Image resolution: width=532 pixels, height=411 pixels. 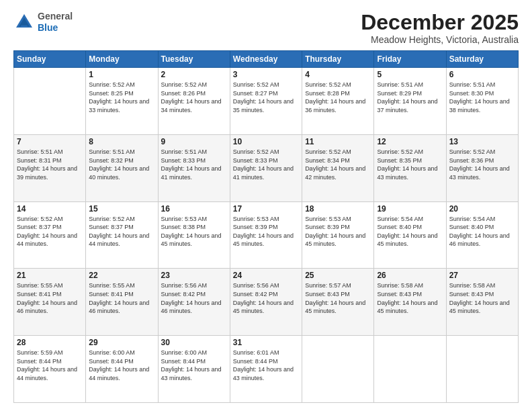 I want to click on day-number-w1-d6: 13, so click(x=482, y=142).